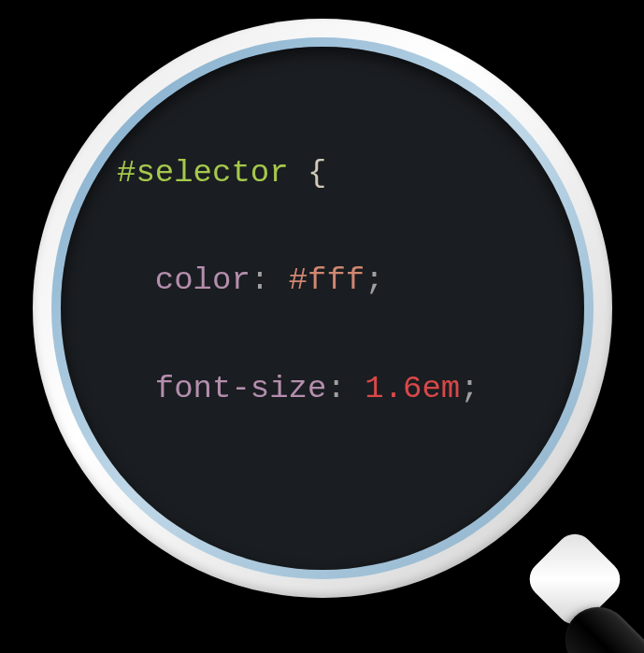 This screenshot has height=653, width=644. Describe the element at coordinates (298, 281) in the screenshot. I see `code-line-color: color: #fff;` at that location.